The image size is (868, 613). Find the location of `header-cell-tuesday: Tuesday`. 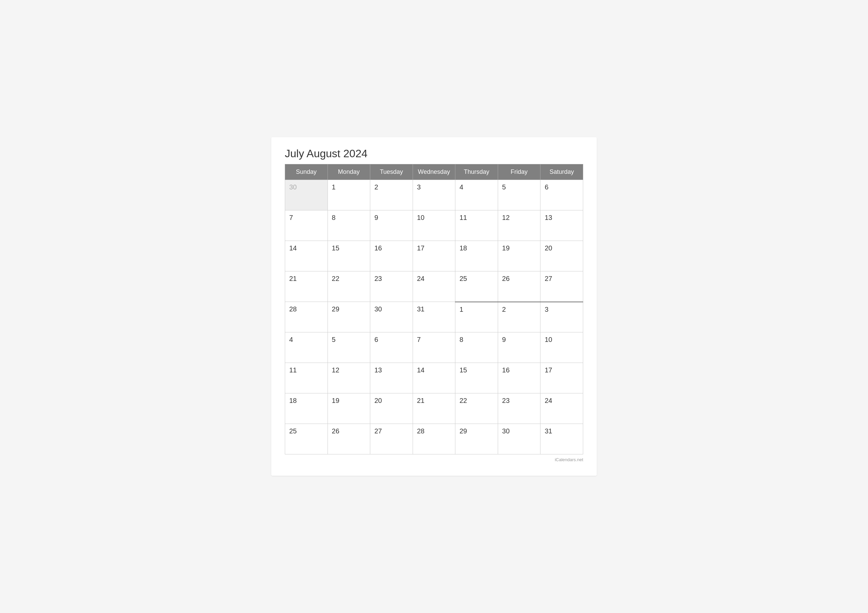

header-cell-tuesday: Tuesday is located at coordinates (392, 172).